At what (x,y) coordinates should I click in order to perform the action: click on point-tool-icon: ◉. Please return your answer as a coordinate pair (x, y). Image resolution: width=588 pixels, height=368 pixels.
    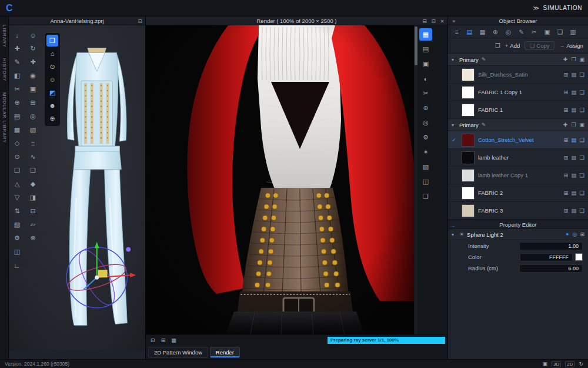
    Looking at the image, I should click on (33, 75).